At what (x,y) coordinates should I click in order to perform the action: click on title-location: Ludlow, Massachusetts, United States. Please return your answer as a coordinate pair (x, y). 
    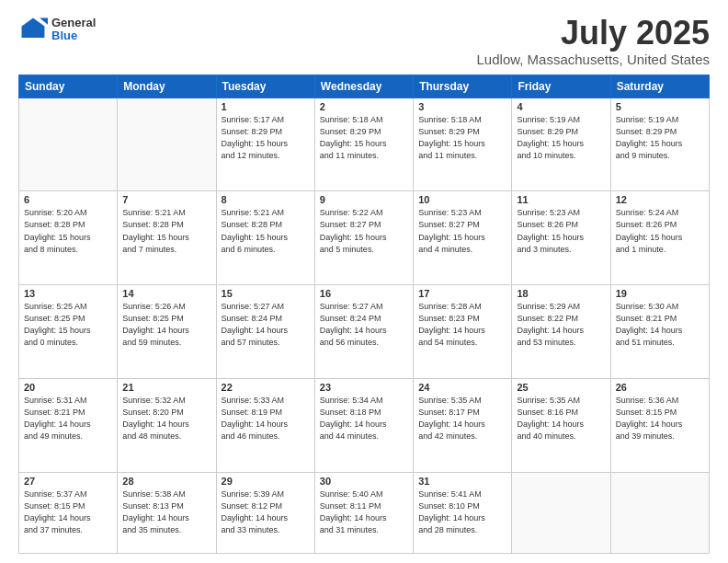
    Looking at the image, I should click on (594, 59).